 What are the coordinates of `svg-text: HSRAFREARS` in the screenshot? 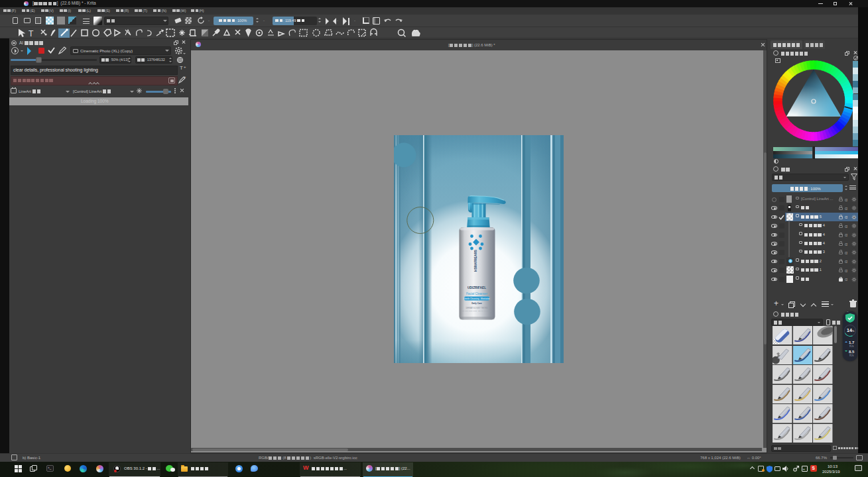 It's located at (475, 261).